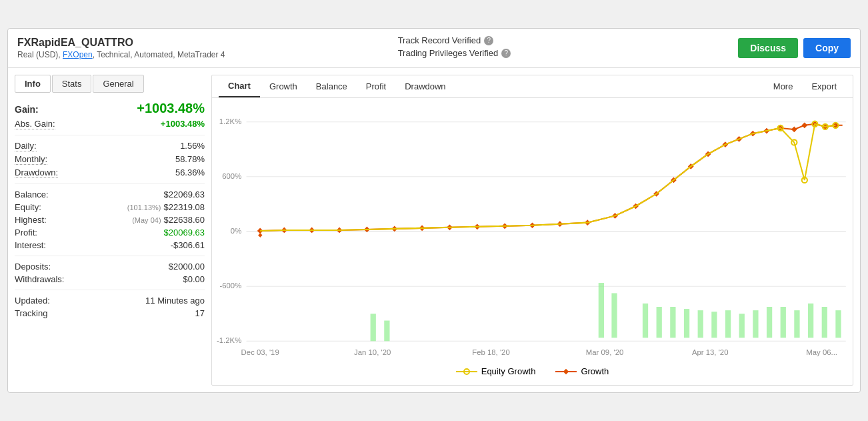 This screenshot has width=868, height=421. I want to click on daily-label: Daily:, so click(25, 146).